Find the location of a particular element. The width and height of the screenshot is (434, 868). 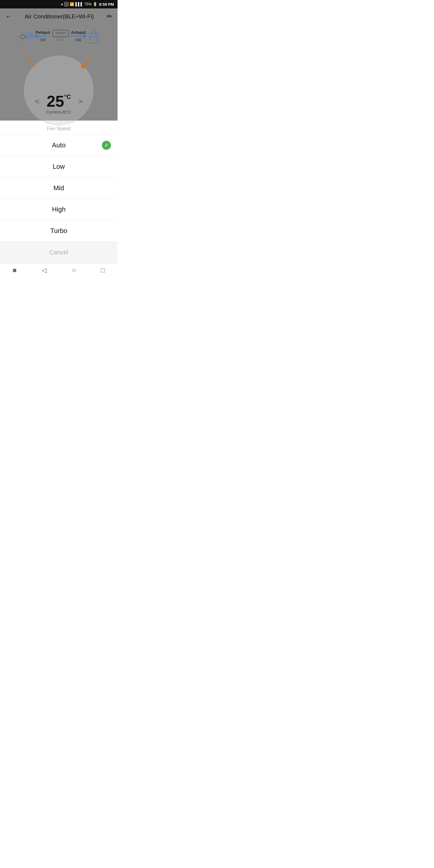

pv-value: 0W is located at coordinates (43, 40).